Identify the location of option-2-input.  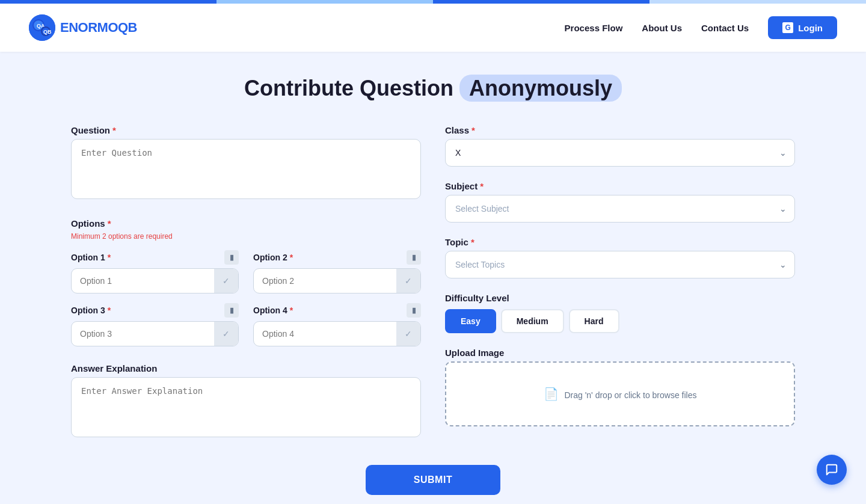
(325, 281).